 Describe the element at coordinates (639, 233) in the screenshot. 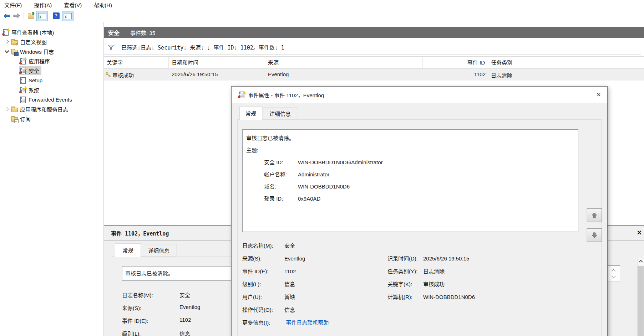

I see `preview-close-button: ×` at that location.